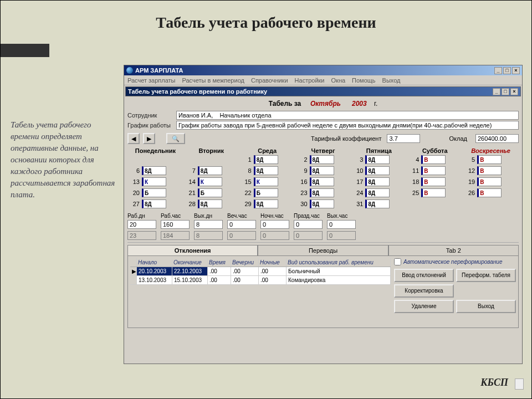  What do you see at coordinates (403, 139) in the screenshot?
I see `tariff-input` at bounding box center [403, 139].